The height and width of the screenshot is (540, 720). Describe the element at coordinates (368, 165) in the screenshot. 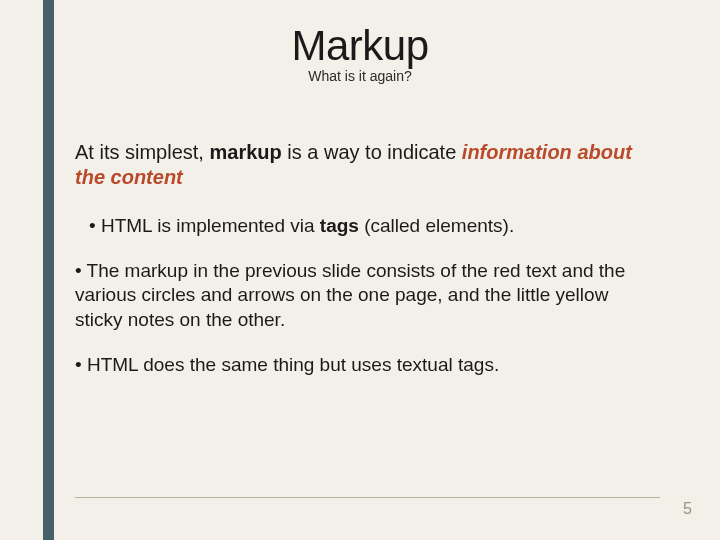

I see `intro-text: At its simplest, markup is a way to indi…` at that location.